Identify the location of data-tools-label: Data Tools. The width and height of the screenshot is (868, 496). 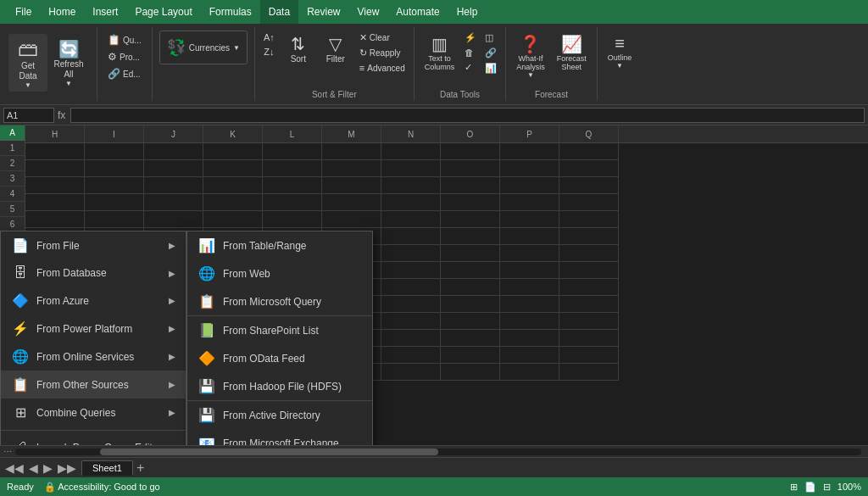
(459, 93).